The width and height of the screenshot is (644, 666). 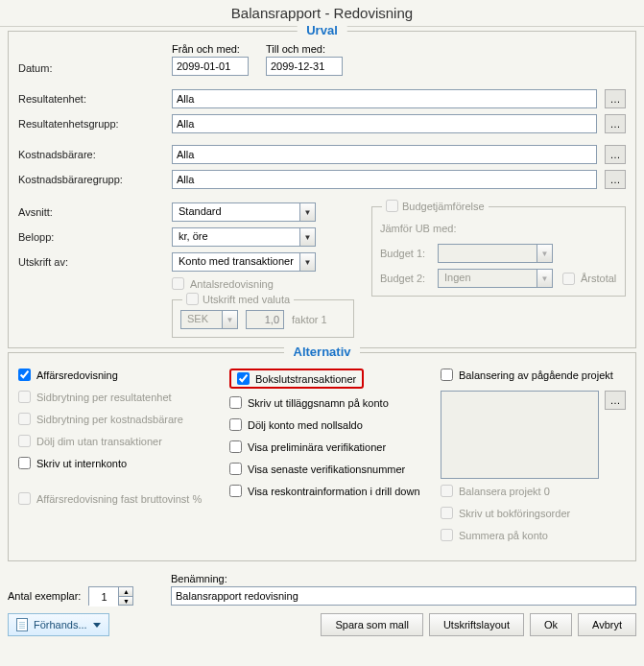 I want to click on projekt-listbox, so click(x=520, y=435).